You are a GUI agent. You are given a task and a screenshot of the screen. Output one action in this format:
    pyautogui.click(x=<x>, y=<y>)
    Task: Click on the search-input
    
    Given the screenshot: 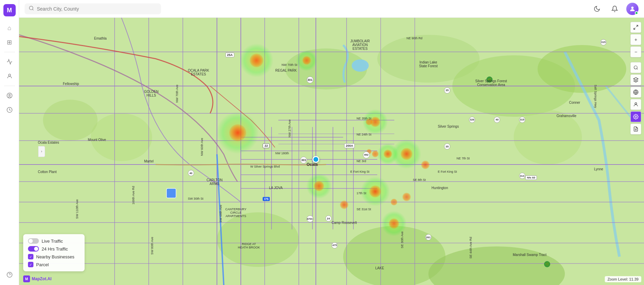 What is the action you would take?
    pyautogui.click(x=97, y=9)
    